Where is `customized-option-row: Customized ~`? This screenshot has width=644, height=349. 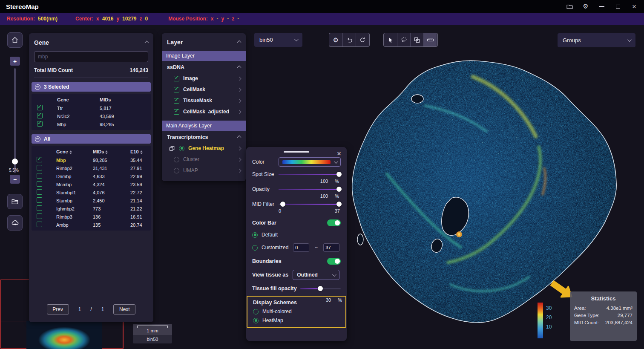 customized-option-row: Customized ~ is located at coordinates (296, 248).